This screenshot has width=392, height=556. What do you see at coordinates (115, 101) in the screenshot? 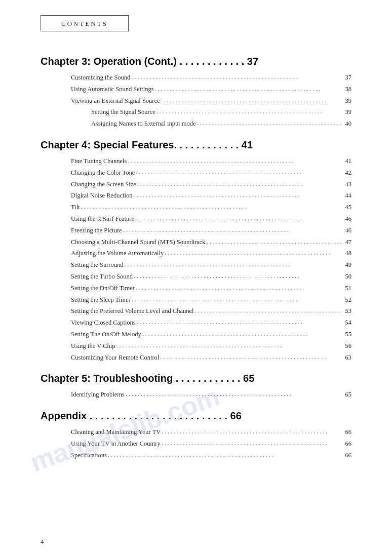
I see `entry-text: Viewing an External Signal Source` at bounding box center [115, 101].